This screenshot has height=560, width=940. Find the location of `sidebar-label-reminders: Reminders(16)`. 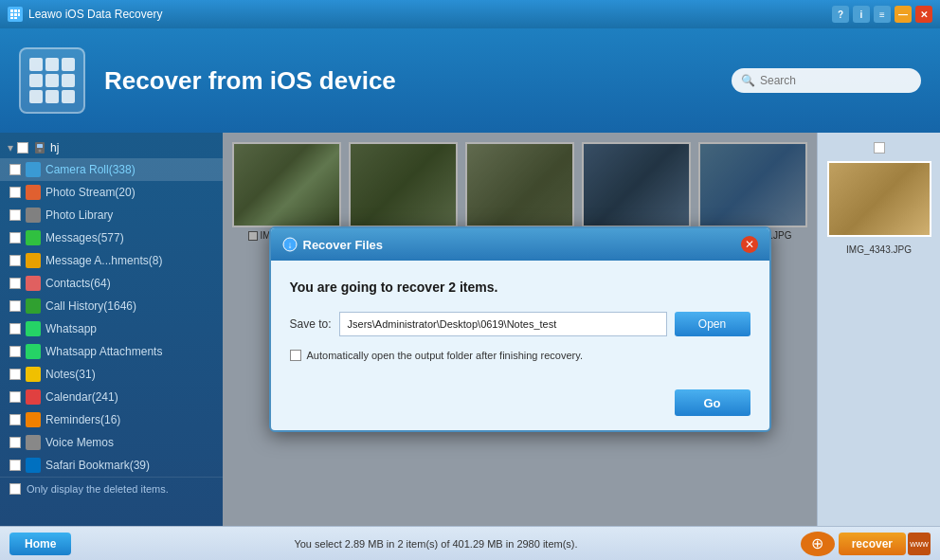

sidebar-label-reminders: Reminders(16) is located at coordinates (83, 420).